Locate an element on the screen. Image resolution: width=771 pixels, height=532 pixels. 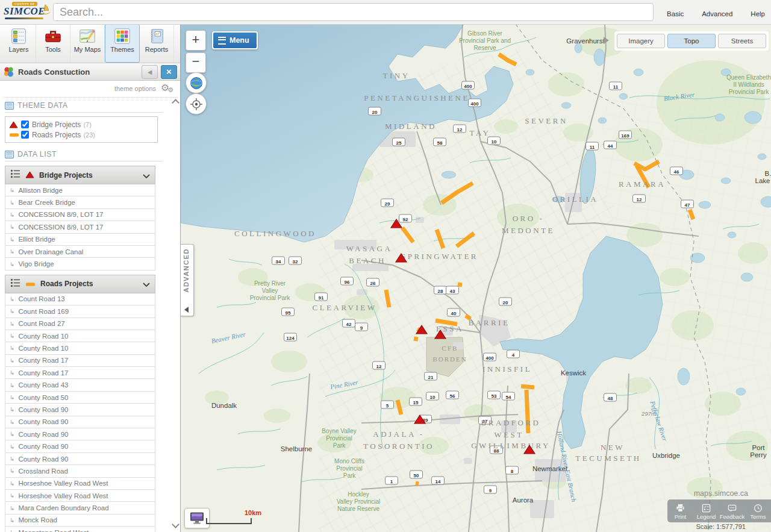
theme-options-link: theme options is located at coordinates (135, 89).